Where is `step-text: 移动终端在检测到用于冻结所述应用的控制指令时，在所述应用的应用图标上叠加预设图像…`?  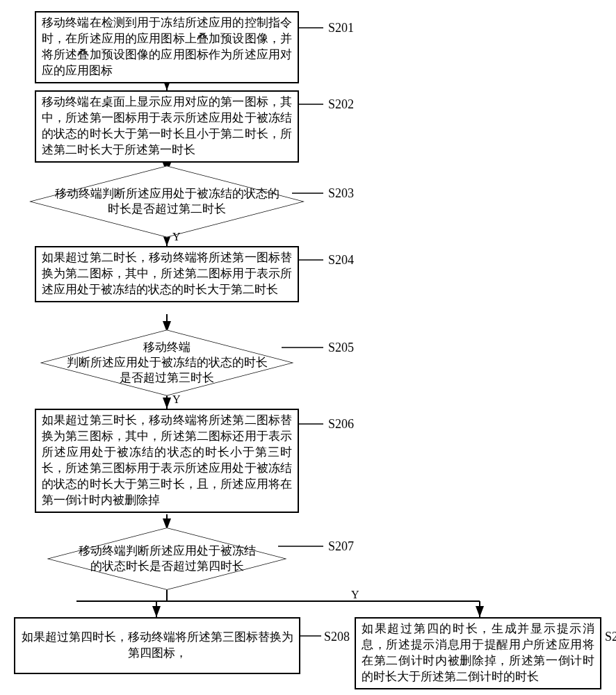 step-text: 移动终端在检测到用于冻结所述应用的控制指令时，在所述应用的应用图标上叠加预设图像… is located at coordinates (167, 47).